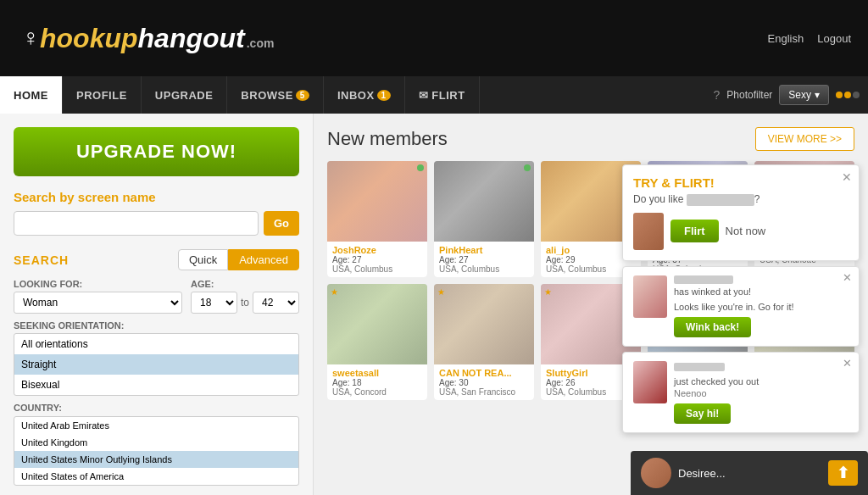 The image size is (868, 495). Describe the element at coordinates (156, 385) in the screenshot. I see `orientation-bisexual: Bisexual` at that location.